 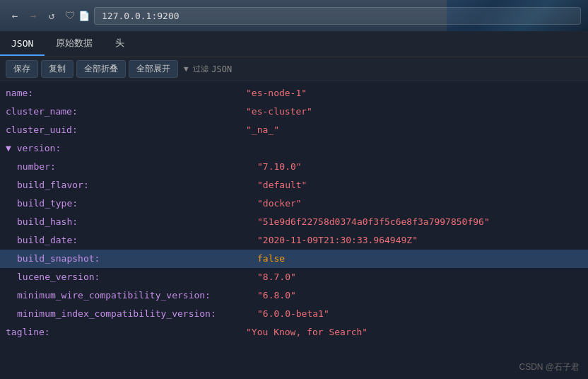 I want to click on devtools-tabs: JSON 原始数据 头, so click(x=294, y=44).